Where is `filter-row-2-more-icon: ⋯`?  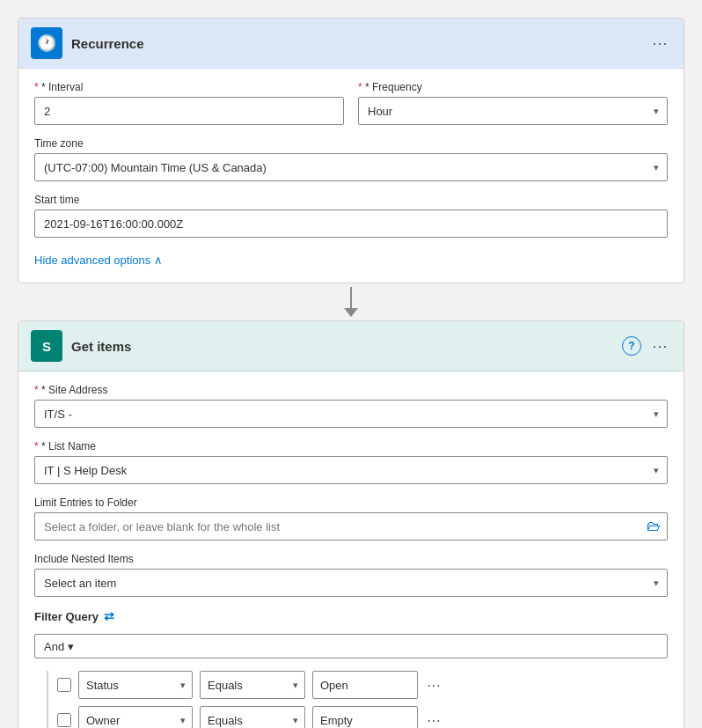
filter-row-2-more-icon: ⋯ is located at coordinates (434, 720).